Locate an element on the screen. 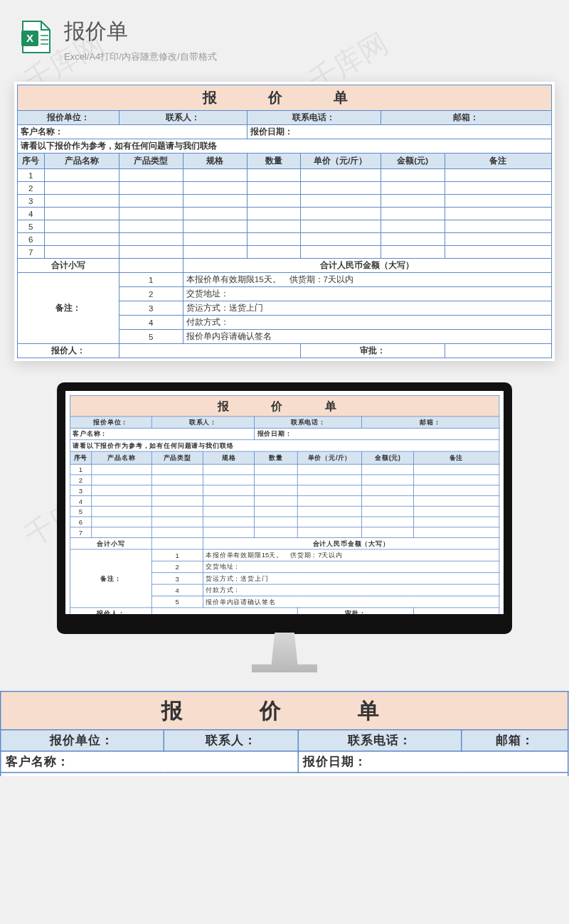 The image size is (569, 924). svg-text: X is located at coordinates (30, 38).